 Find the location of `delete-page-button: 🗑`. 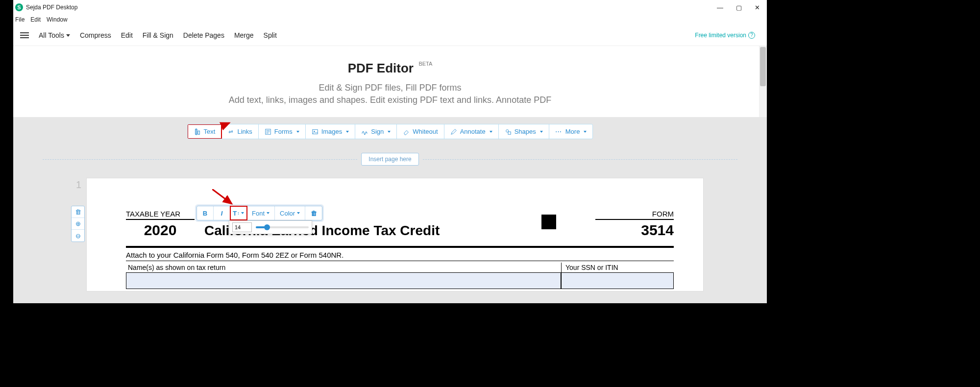

delete-page-button: 🗑 is located at coordinates (78, 212).